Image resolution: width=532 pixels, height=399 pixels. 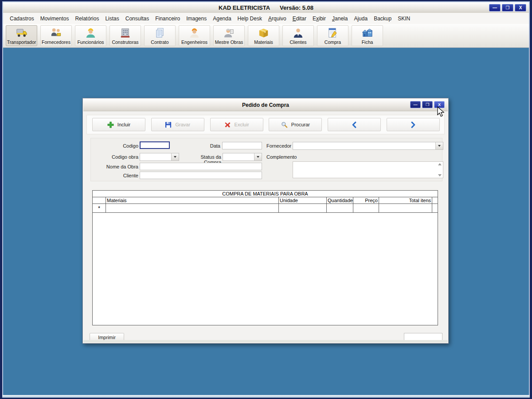 What do you see at coordinates (303, 200) in the screenshot?
I see `grid-column-header-unidade: Unidade` at bounding box center [303, 200].